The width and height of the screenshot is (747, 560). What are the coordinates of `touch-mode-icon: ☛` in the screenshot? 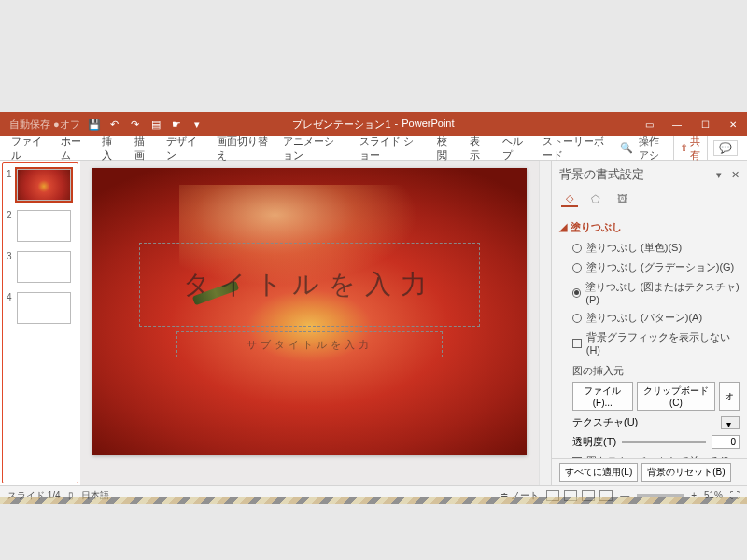 It's located at (176, 125).